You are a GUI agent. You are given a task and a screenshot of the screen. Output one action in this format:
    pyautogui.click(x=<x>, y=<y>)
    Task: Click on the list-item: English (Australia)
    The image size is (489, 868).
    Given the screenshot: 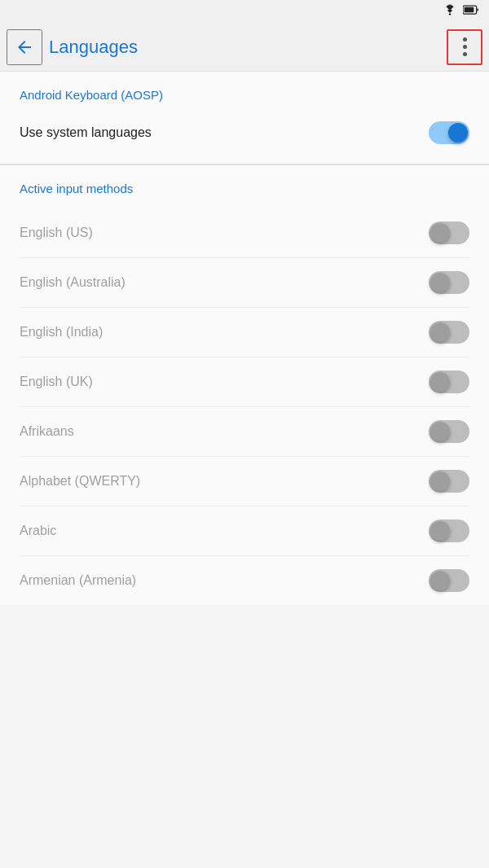 What is the action you would take?
    pyautogui.click(x=244, y=283)
    